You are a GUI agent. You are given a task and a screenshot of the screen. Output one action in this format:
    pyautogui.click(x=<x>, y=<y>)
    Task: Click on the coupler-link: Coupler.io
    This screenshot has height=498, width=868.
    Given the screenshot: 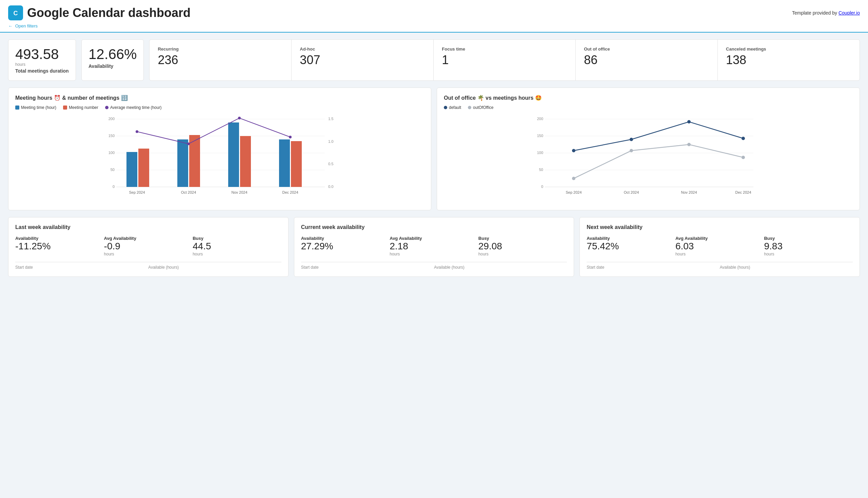 What is the action you would take?
    pyautogui.click(x=849, y=13)
    